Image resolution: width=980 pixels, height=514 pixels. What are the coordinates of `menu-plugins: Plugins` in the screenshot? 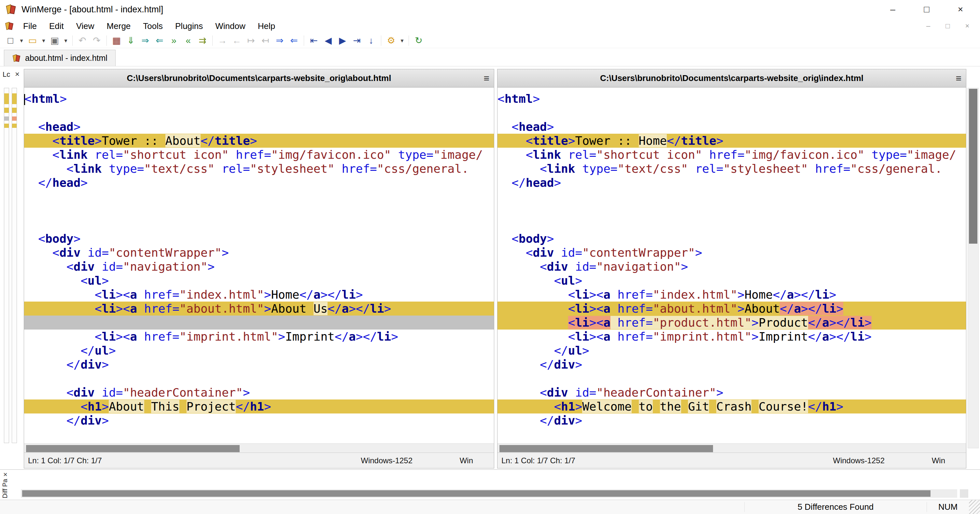 It's located at (189, 26).